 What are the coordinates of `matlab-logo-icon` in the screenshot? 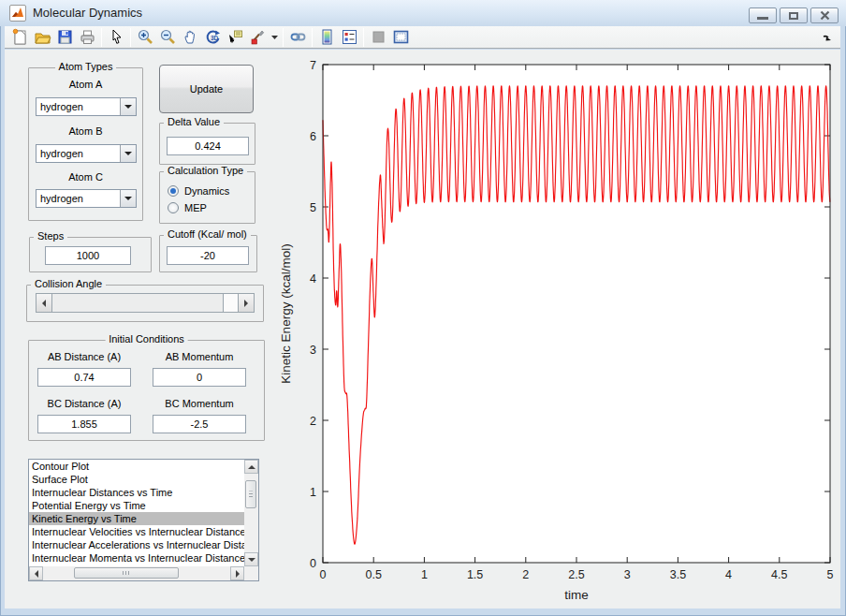 It's located at (18, 13).